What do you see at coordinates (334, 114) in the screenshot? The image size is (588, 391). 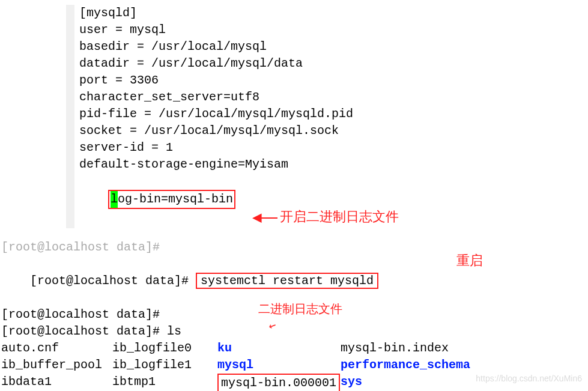 I see `config-line: pid-file = /usr/local/mysql/mysqld.pid` at bounding box center [334, 114].